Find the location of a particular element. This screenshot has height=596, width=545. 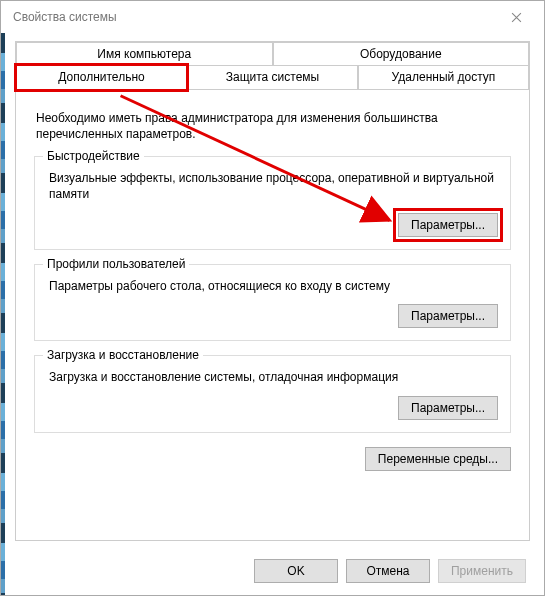

environment-variables-button: Переменные среды... is located at coordinates (438, 459).